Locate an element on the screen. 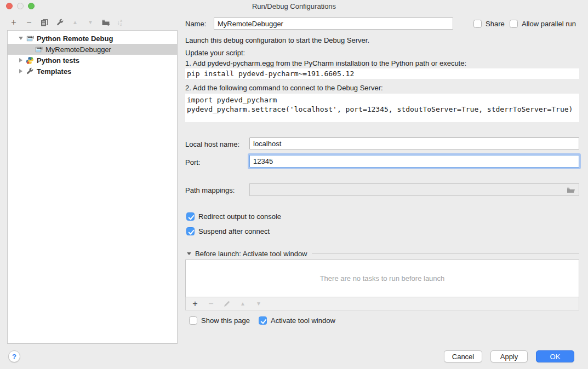 The width and height of the screenshot is (588, 369). tree-item-label: MyRemoteDebugger is located at coordinates (78, 49).